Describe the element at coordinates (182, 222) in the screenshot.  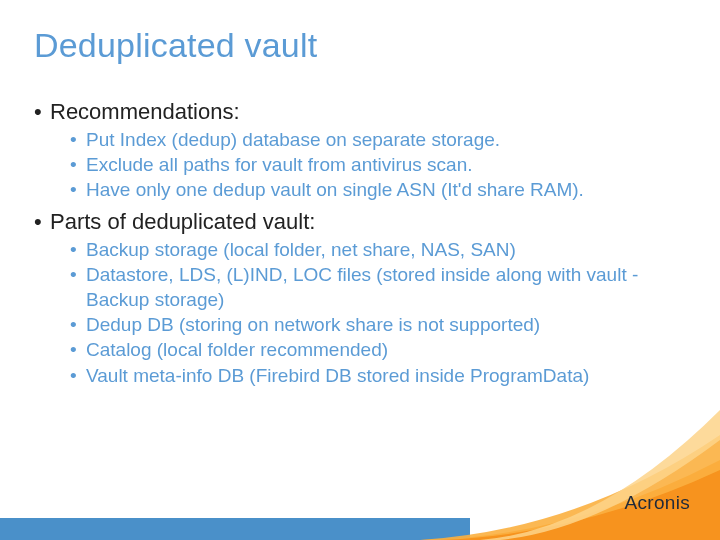
I see `section-heading-text: Parts of deduplicated vault:` at that location.